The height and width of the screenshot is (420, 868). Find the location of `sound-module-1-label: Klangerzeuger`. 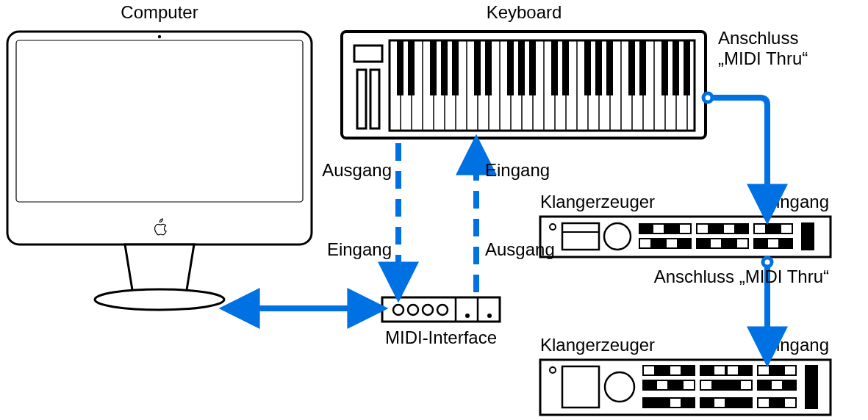

sound-module-1-label: Klangerzeuger is located at coordinates (598, 201).